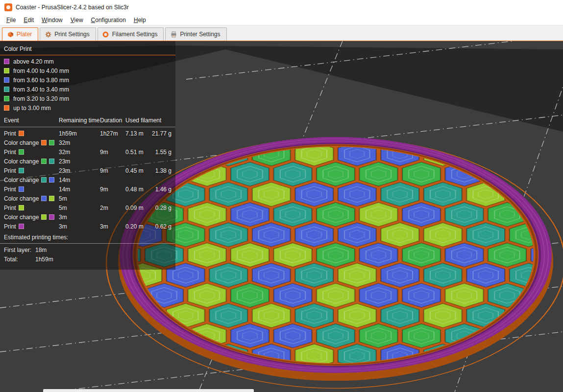  Describe the element at coordinates (20, 34) in the screenshot. I see `tab-plater: Plater` at that location.